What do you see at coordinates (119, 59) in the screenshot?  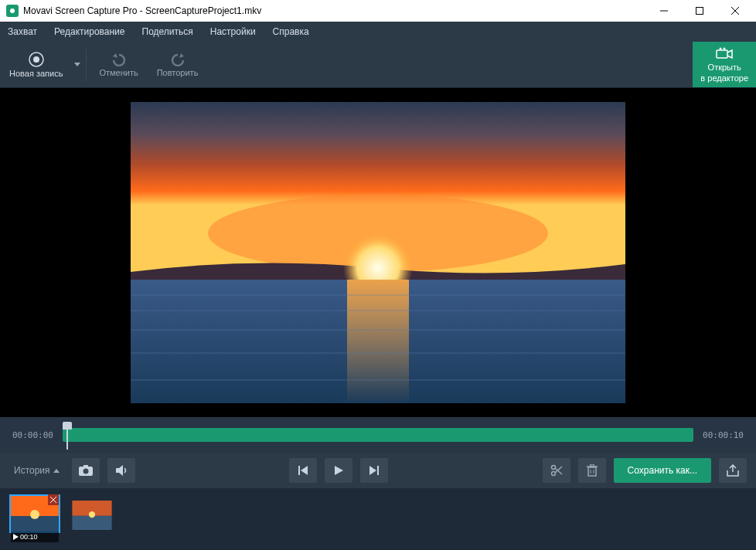 I see `undo-icon` at bounding box center [119, 59].